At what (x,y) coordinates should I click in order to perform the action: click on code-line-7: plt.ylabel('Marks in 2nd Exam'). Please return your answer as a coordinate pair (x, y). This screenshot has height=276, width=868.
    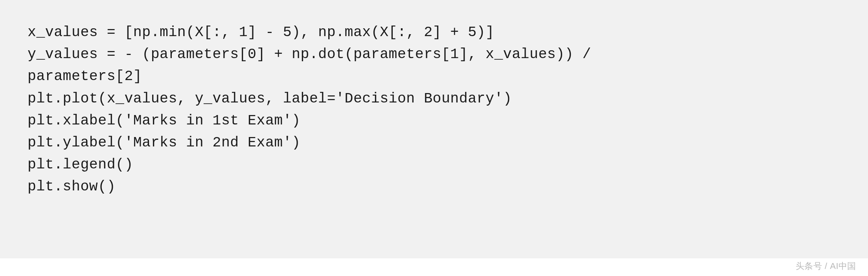
    Looking at the image, I should click on (434, 143).